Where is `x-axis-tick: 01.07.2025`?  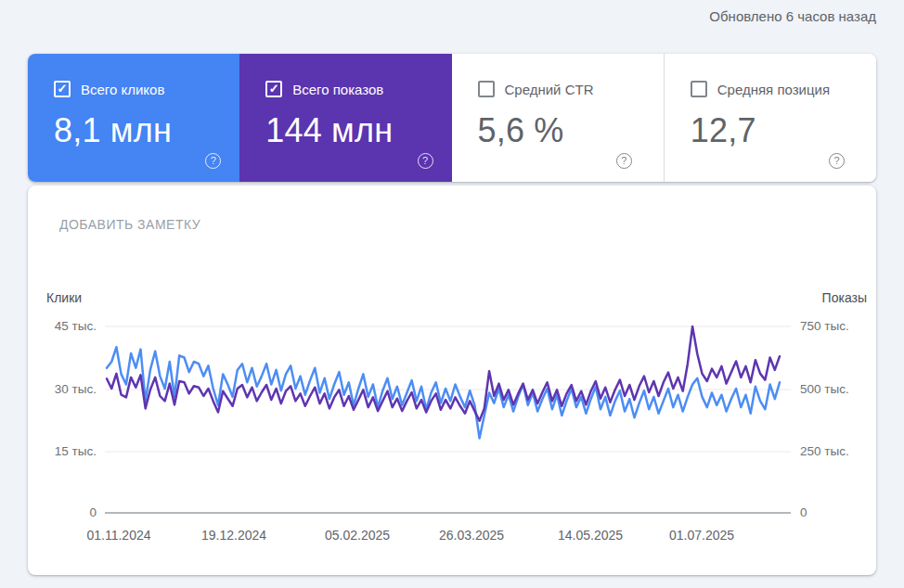
x-axis-tick: 01.07.2025 is located at coordinates (702, 535).